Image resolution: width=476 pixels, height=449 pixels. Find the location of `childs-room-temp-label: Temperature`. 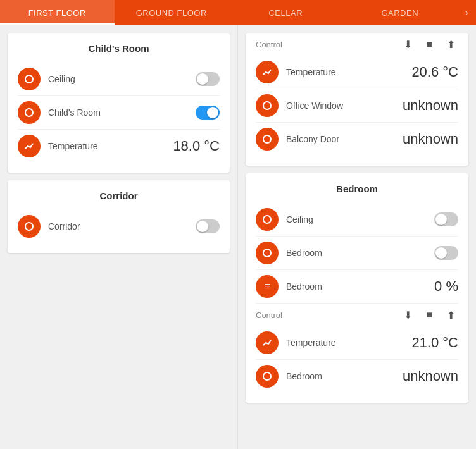

childs-room-temp-label: Temperature is located at coordinates (110, 146).